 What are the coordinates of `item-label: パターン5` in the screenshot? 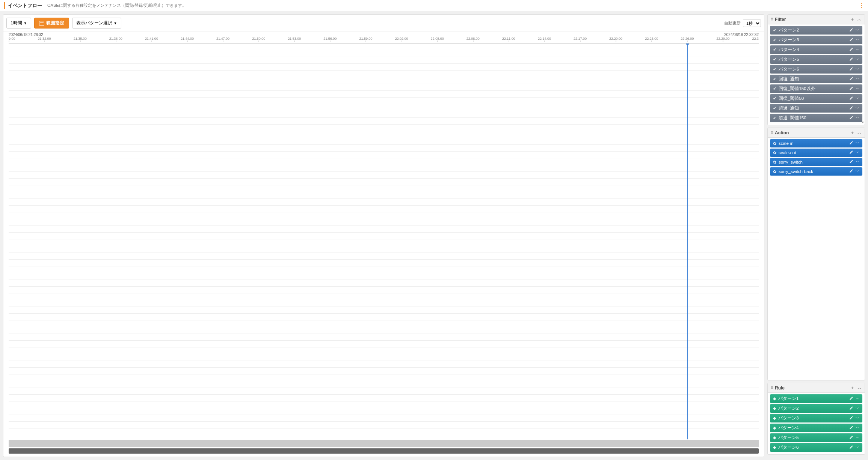 It's located at (813, 59).